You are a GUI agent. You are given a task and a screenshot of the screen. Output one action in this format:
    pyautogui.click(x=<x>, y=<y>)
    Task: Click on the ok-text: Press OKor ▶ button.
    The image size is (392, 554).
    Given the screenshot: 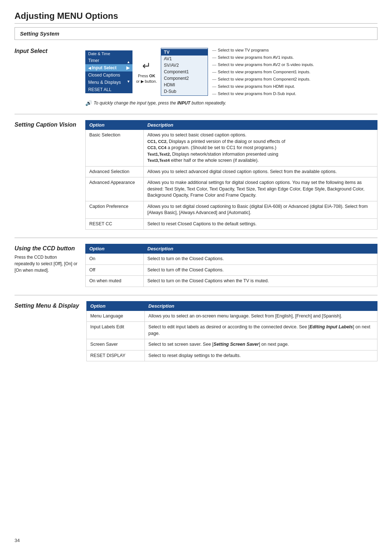 What is the action you would take?
    pyautogui.click(x=147, y=78)
    